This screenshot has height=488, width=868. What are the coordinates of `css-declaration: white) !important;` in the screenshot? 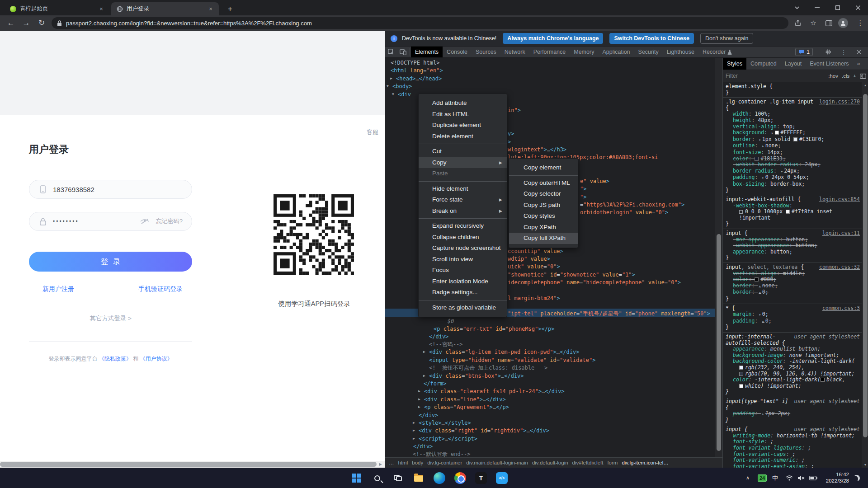 It's located at (793, 386).